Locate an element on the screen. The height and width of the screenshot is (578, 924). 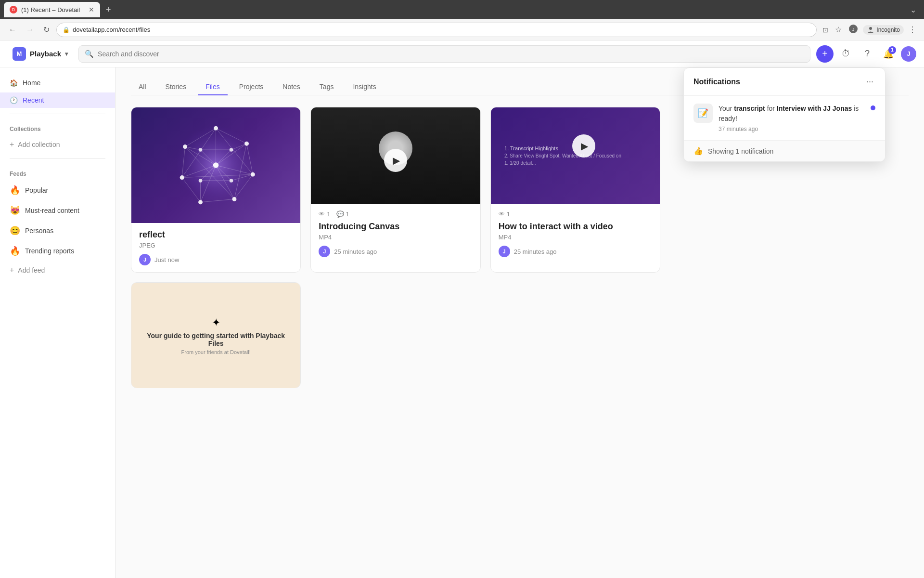
interact-views-stat: 👁 1 is located at coordinates (504, 214).